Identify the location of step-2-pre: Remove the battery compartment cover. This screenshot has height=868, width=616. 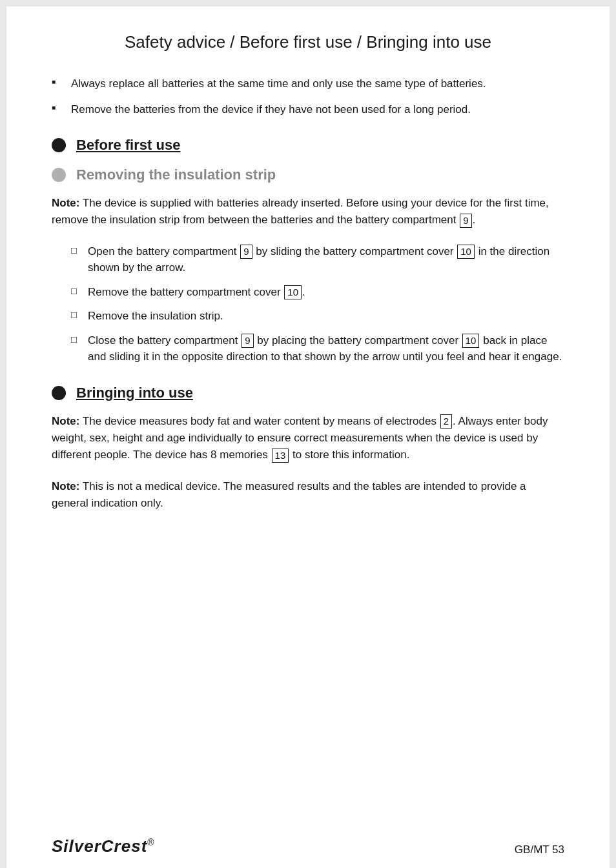
(186, 292).